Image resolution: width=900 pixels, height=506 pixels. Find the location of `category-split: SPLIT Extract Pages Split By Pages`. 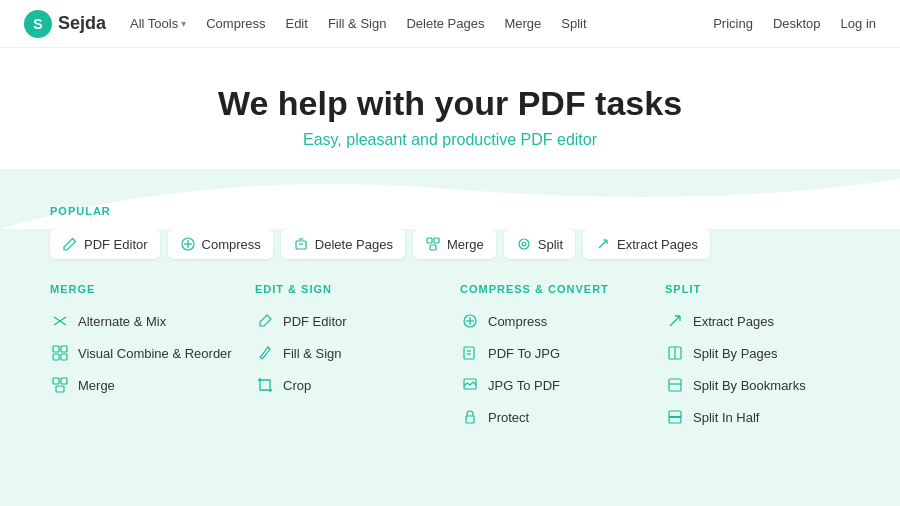

category-split: SPLIT Extract Pages Split By Pages is located at coordinates (758, 358).